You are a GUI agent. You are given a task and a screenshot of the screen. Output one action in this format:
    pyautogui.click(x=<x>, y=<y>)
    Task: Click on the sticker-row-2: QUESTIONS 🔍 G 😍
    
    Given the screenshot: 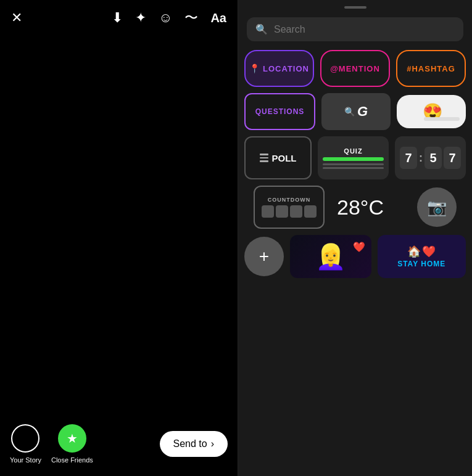 What is the action you would take?
    pyautogui.click(x=355, y=112)
    